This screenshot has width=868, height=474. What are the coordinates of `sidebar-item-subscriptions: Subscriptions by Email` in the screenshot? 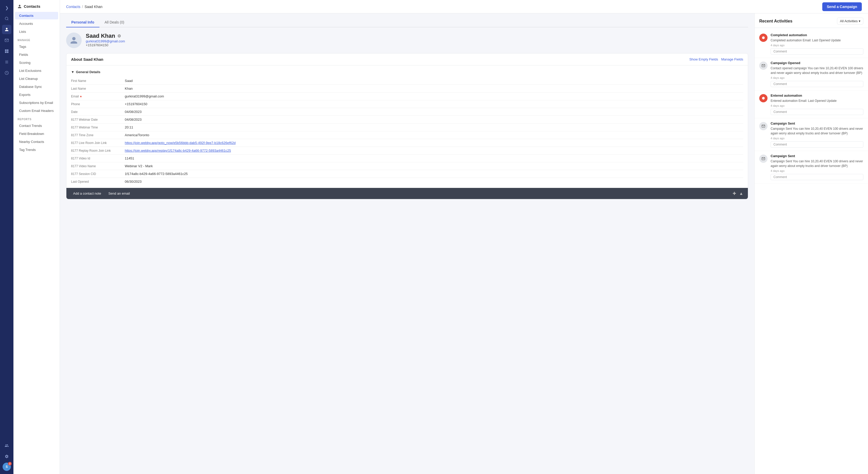 It's located at (36, 103).